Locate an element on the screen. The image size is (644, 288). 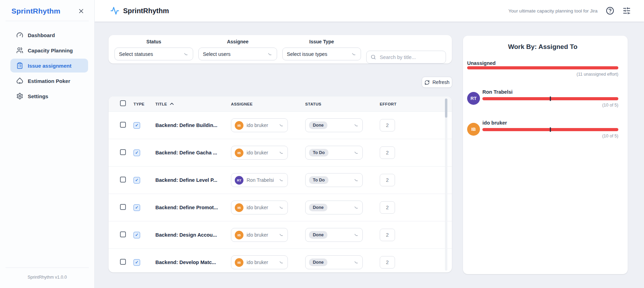
column-header-title: TITLE is located at coordinates (161, 104).